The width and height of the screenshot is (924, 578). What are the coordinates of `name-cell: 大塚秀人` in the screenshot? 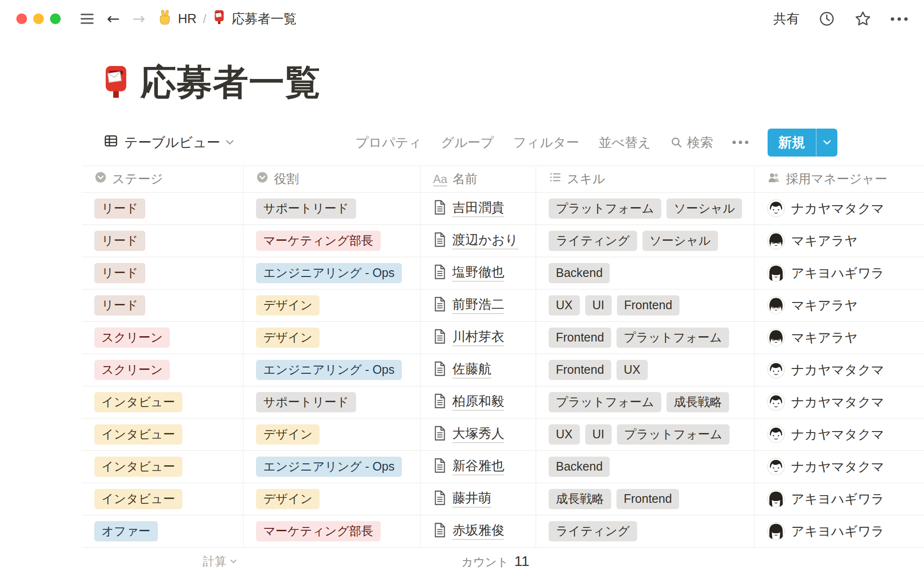 It's located at (478, 434).